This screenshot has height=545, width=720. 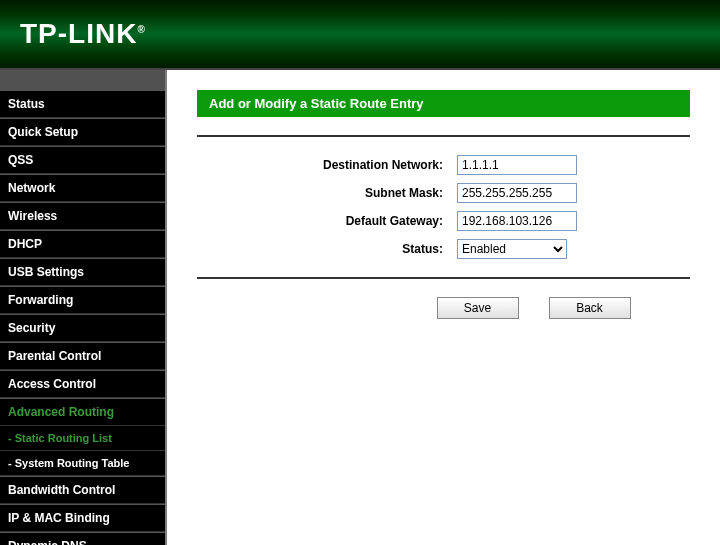 What do you see at coordinates (82, 244) in the screenshot?
I see `sidebar-item-dhcp: DHCP` at bounding box center [82, 244].